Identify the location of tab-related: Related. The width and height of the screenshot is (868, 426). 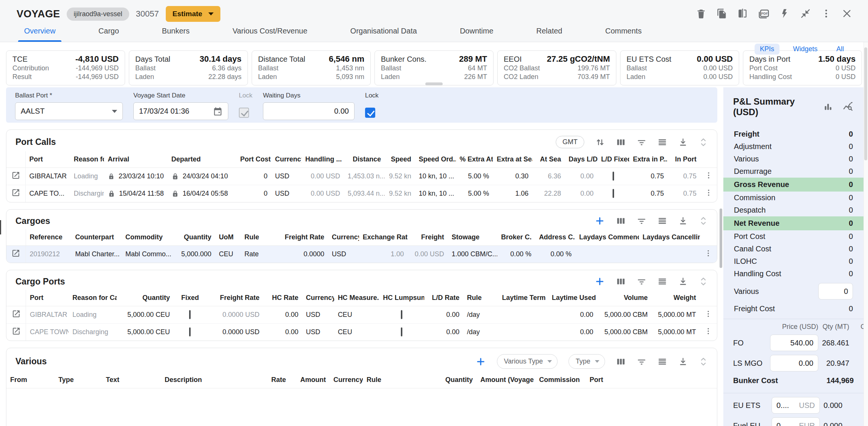
(549, 34).